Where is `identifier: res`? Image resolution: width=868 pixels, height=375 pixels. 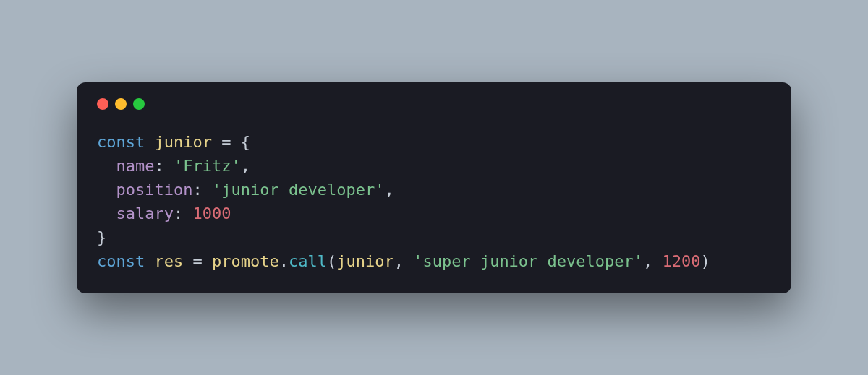 identifier: res is located at coordinates (169, 262).